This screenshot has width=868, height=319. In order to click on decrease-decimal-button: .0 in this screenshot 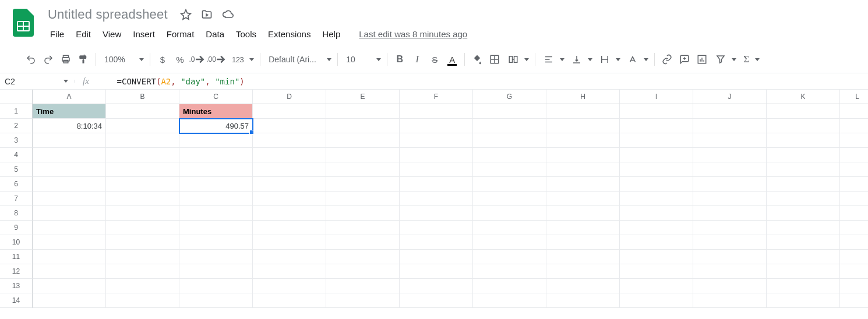, I will do `click(197, 59)`.